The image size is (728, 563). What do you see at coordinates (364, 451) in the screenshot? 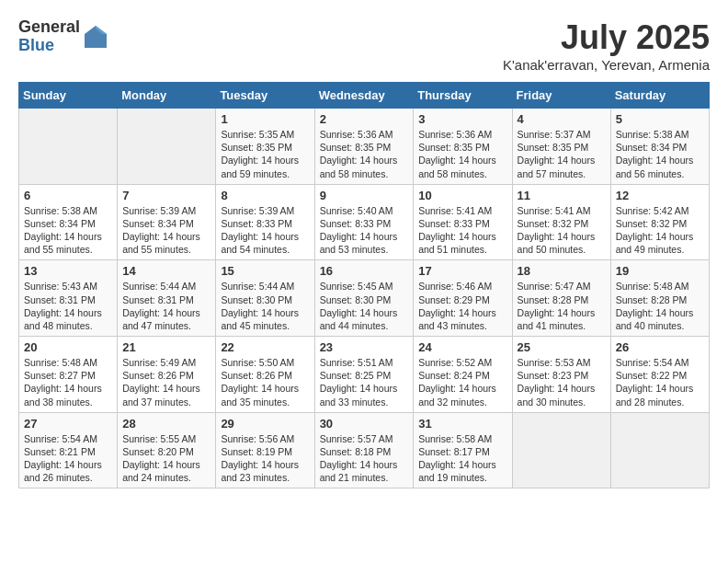
I see `calendar-week-row: 27Sunrise: 5:54 AM Sunset: 8:21 PM Dayli…` at bounding box center [364, 451].